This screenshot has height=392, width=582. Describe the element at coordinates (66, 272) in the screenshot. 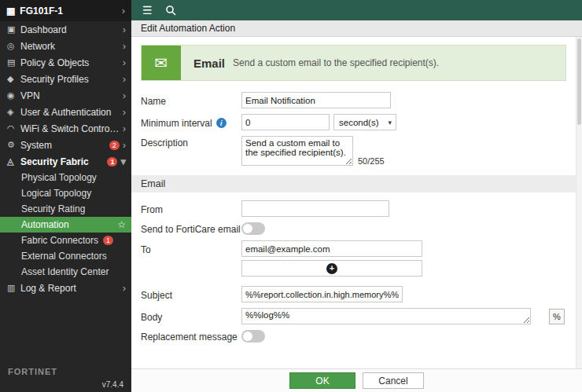

I see `sidebar-item-asset-identity-center: Asset Identity Center` at that location.